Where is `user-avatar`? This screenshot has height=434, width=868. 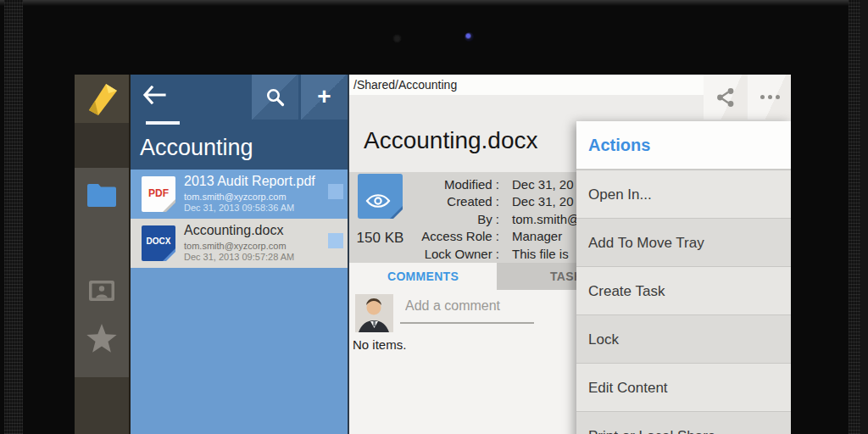
user-avatar is located at coordinates (375, 314).